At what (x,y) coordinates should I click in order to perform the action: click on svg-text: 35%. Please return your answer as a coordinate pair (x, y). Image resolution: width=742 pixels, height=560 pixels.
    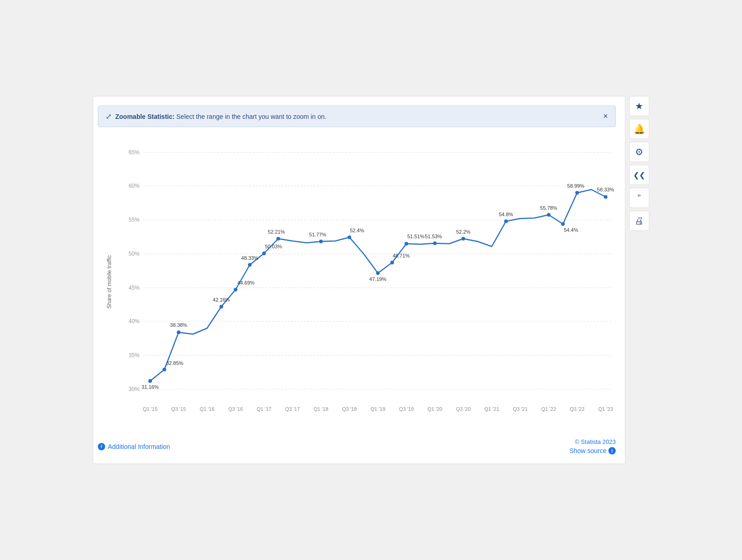
    Looking at the image, I should click on (134, 355).